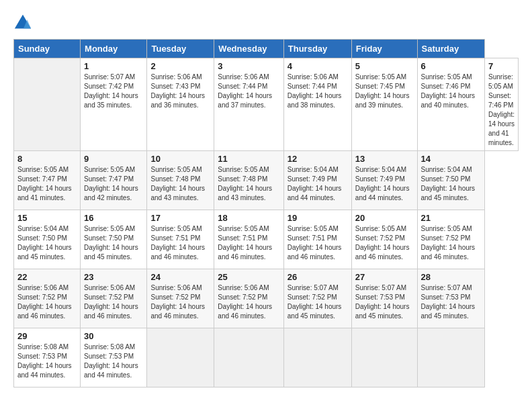 The image size is (532, 411). I want to click on logo-icon, so click(23, 23).